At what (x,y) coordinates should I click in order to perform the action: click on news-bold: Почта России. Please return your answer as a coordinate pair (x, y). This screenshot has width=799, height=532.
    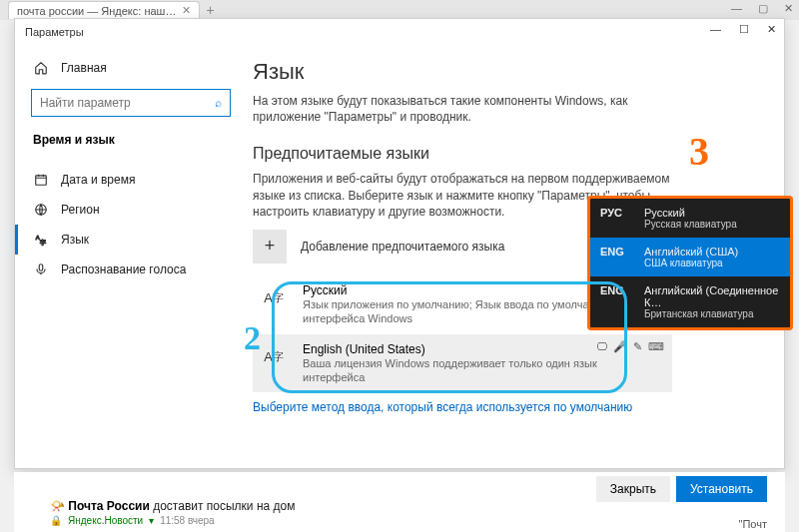
    Looking at the image, I should click on (109, 506).